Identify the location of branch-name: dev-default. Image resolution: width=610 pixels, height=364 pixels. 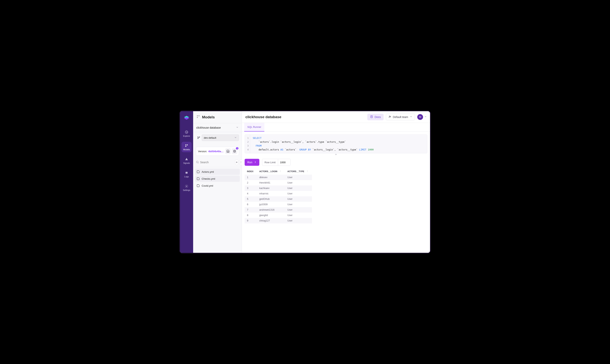
(210, 138).